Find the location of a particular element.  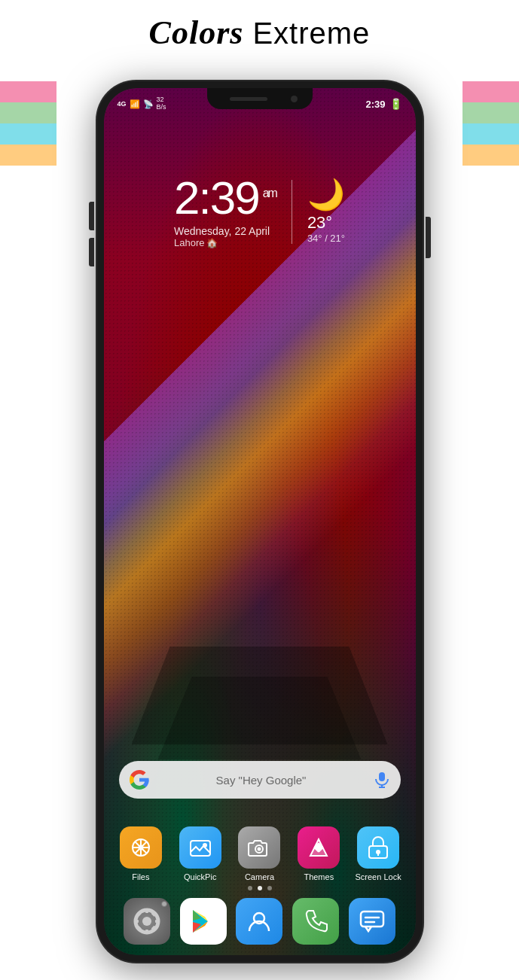

home-icon: 🏠 is located at coordinates (212, 243).